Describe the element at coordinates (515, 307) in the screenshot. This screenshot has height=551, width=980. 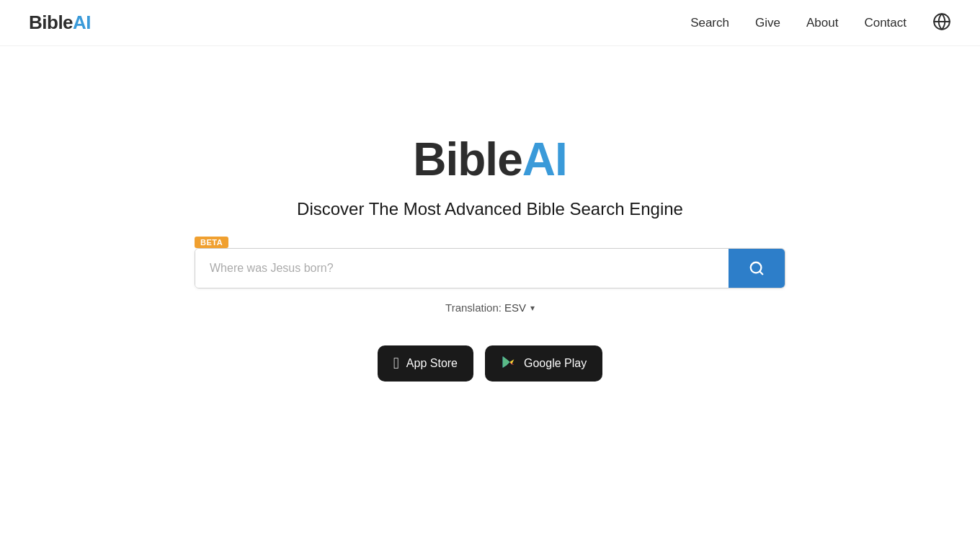
I see `translation-value: ESV` at that location.